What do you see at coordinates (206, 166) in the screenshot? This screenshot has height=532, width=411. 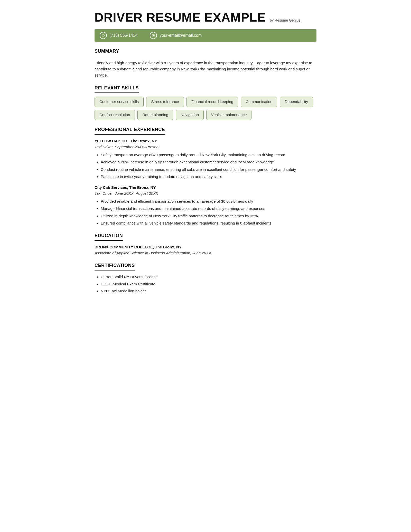 I see `job-bullets: Safely transport an average of 40 passen…` at bounding box center [206, 166].